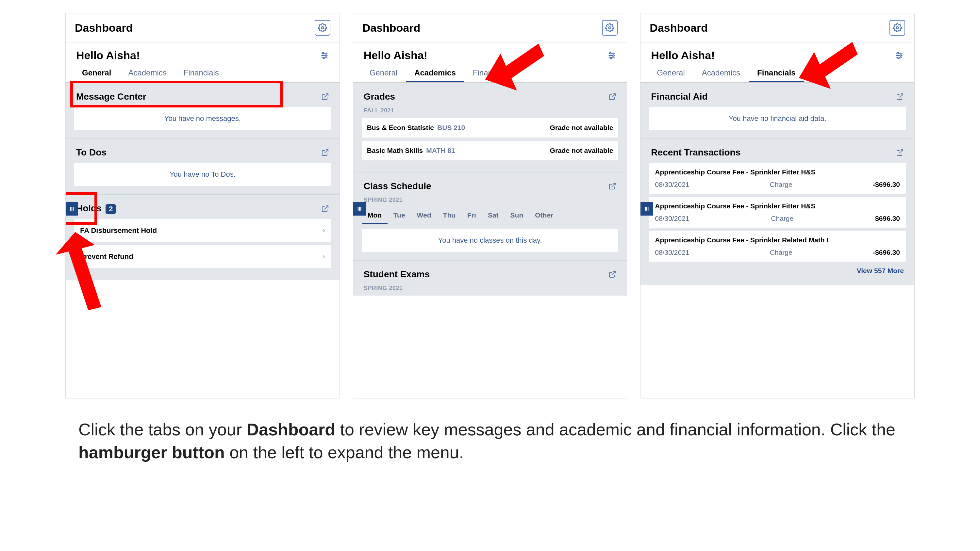 This screenshot has height=551, width=980. What do you see at coordinates (490, 113) in the screenshot?
I see `grades-term: FALL 2021` at bounding box center [490, 113].